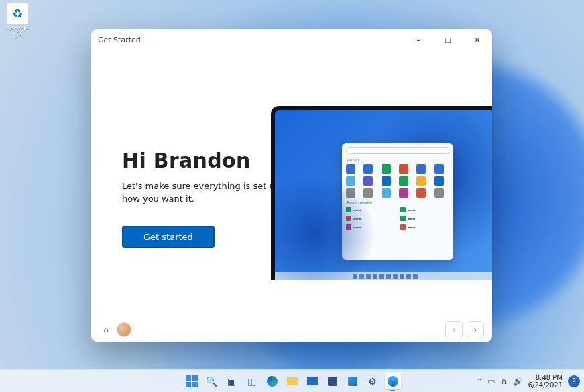  Describe the element at coordinates (546, 385) in the screenshot. I see `date-text: 6/24/2021` at that location.